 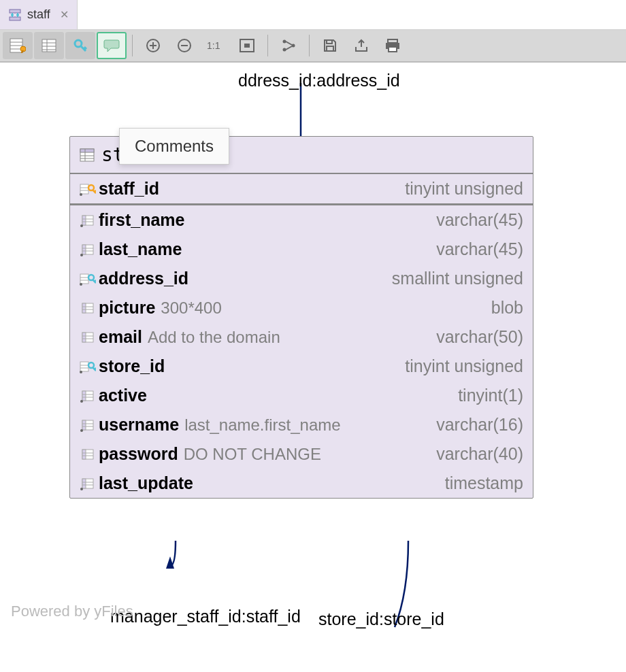 I want to click on zoom-actual-button: 1:1, so click(x=216, y=46).